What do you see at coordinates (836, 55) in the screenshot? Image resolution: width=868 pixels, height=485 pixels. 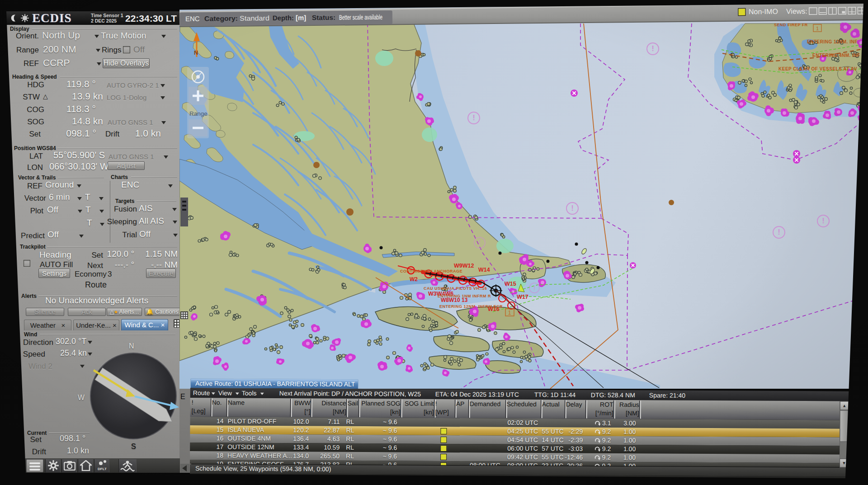 I see `svg-text: ENTERING 4NM. INF` at bounding box center [836, 55].